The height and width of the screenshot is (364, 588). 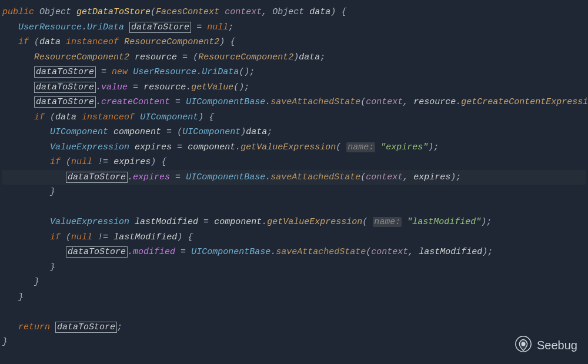 What do you see at coordinates (523, 346) in the screenshot?
I see `seebug-logo-icon` at bounding box center [523, 346].